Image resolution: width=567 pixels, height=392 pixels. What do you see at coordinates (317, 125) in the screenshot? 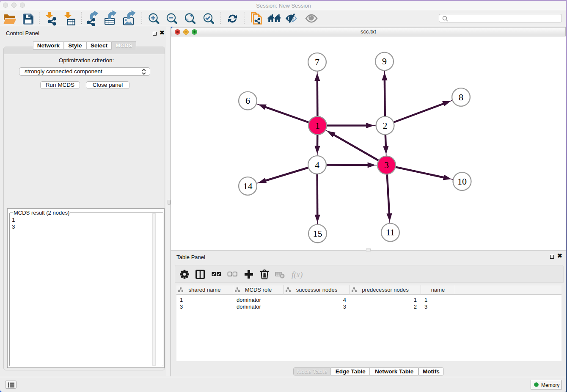
I see `svg-text: 1` at bounding box center [317, 125].